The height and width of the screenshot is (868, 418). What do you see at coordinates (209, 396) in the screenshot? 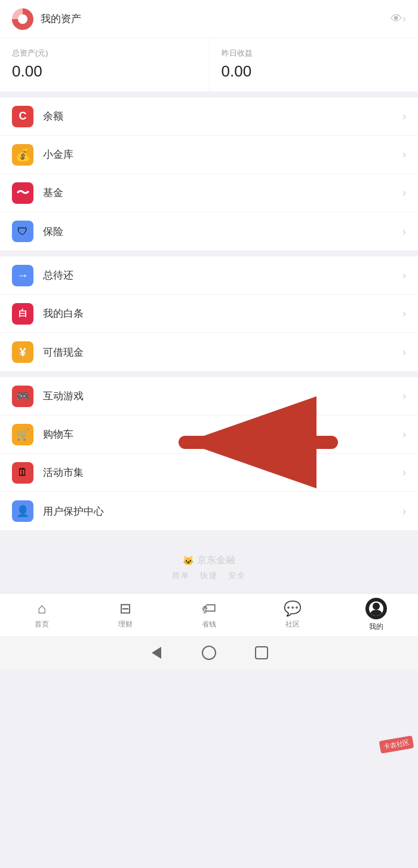
I see `row-game: 🎮互动游戏›` at bounding box center [209, 396].